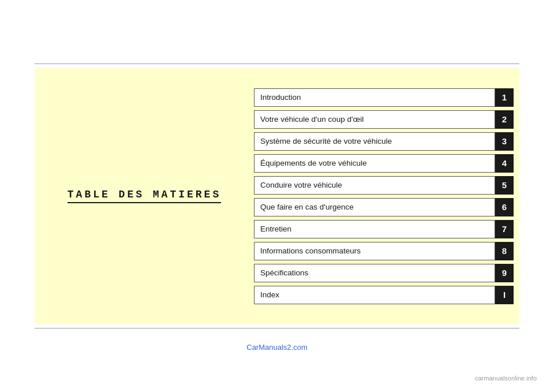  Describe the element at coordinates (375, 185) in the screenshot. I see `toc-label-5: Conduire votre véhicule` at that location.